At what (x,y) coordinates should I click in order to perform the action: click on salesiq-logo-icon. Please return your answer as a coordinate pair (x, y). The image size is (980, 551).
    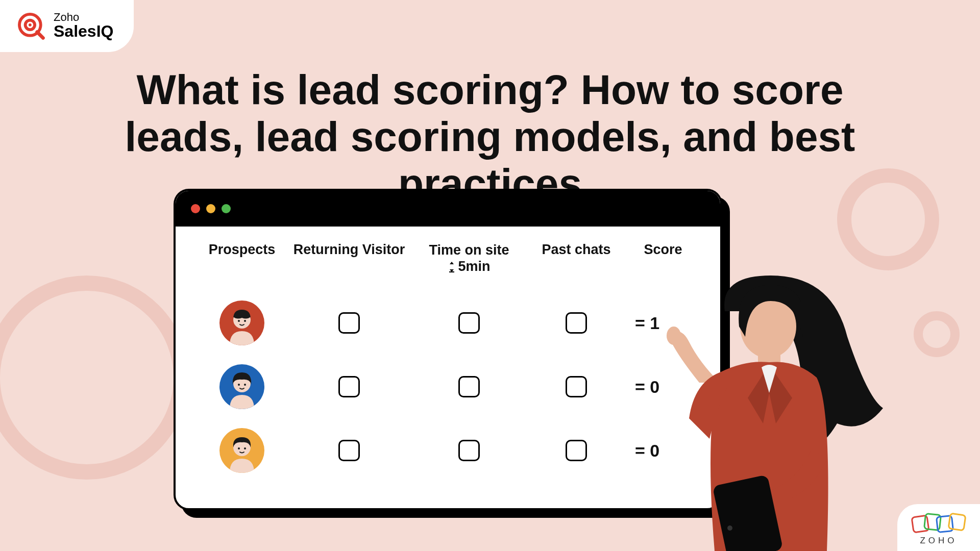
    Looking at the image, I should click on (31, 26).